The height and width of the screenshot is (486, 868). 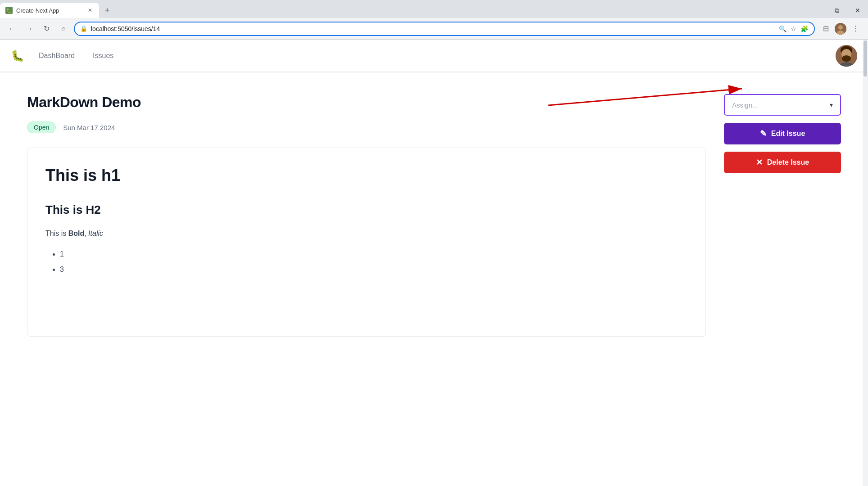 I want to click on browser-tab-active: 🐛 Create Next App ✕, so click(x=50, y=10).